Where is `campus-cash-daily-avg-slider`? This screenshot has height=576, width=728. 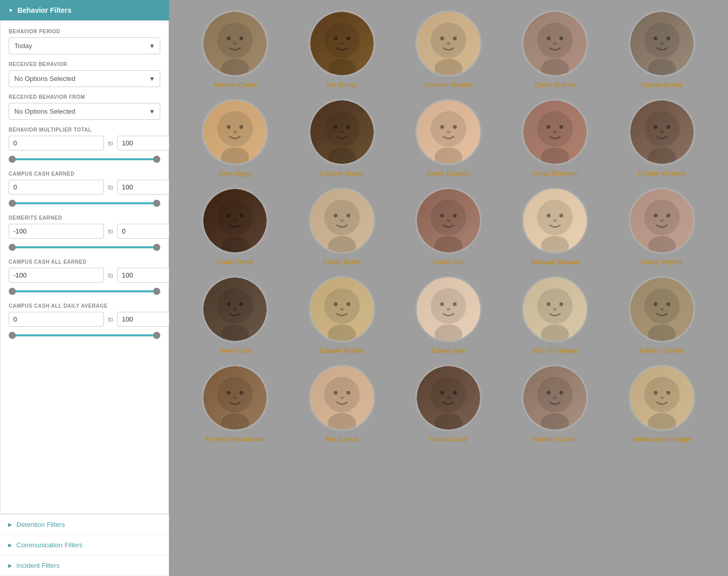 campus-cash-daily-avg-slider is located at coordinates (84, 335).